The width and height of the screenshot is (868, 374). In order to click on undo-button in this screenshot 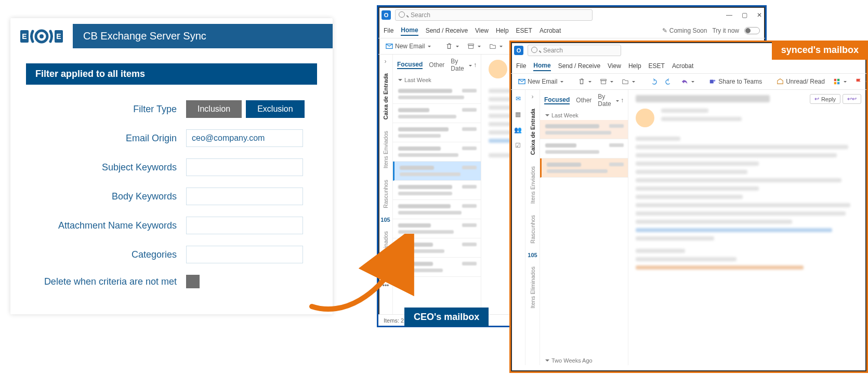, I will do `click(653, 82)`.